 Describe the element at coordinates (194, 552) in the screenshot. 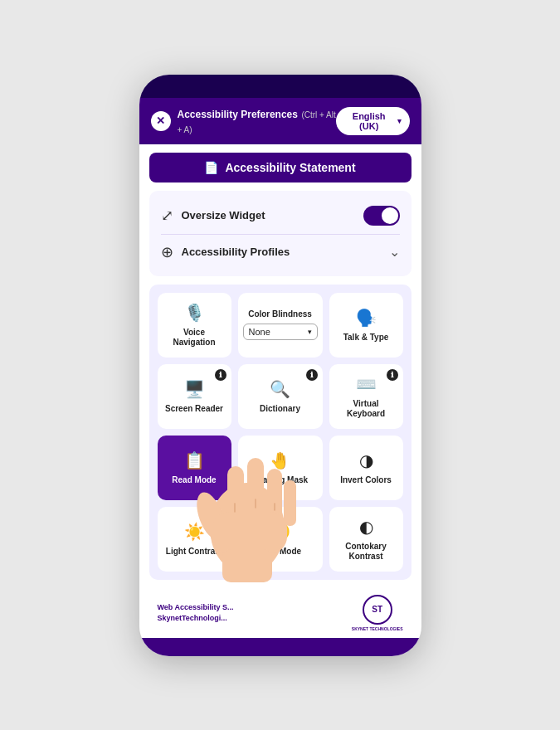

I see `light-contrast-label: Light Contrast` at that location.